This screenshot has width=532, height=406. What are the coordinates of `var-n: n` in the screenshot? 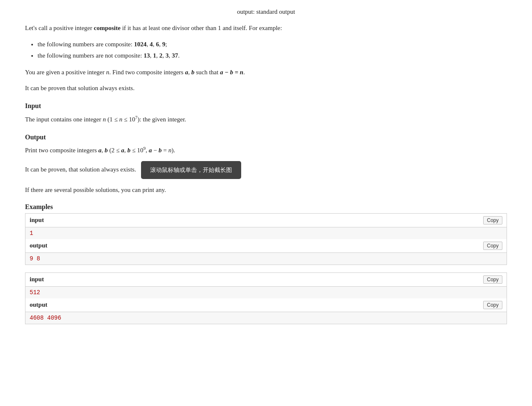 It's located at (108, 72).